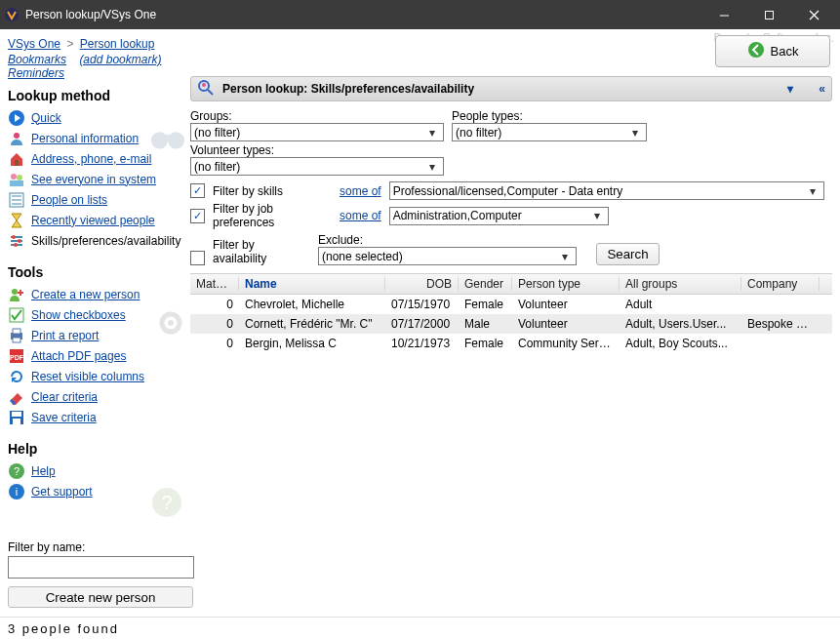 This screenshot has width=840, height=639. I want to click on person-icon, so click(17, 139).